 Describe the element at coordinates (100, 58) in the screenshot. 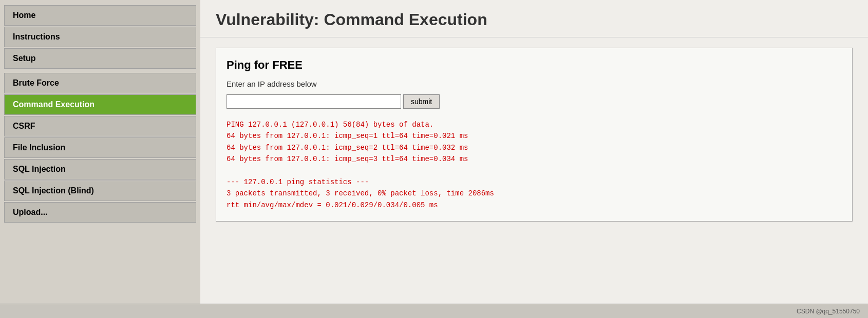

I see `sidebar-item-setup: Setup` at that location.